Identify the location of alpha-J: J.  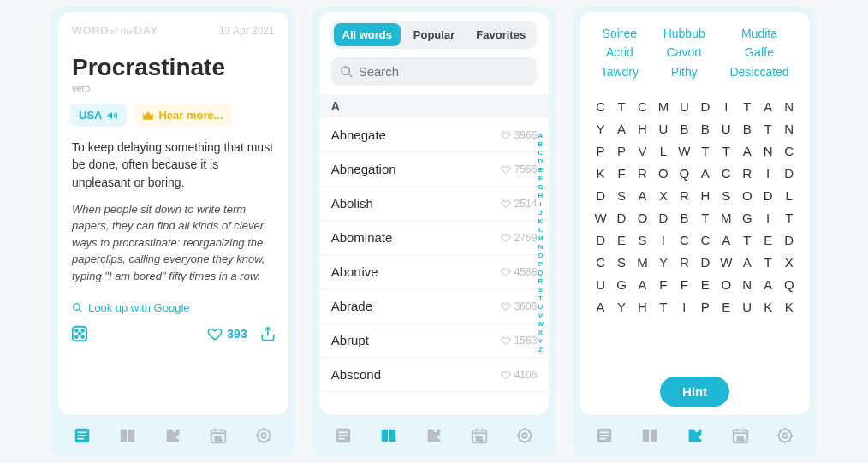
(540, 213).